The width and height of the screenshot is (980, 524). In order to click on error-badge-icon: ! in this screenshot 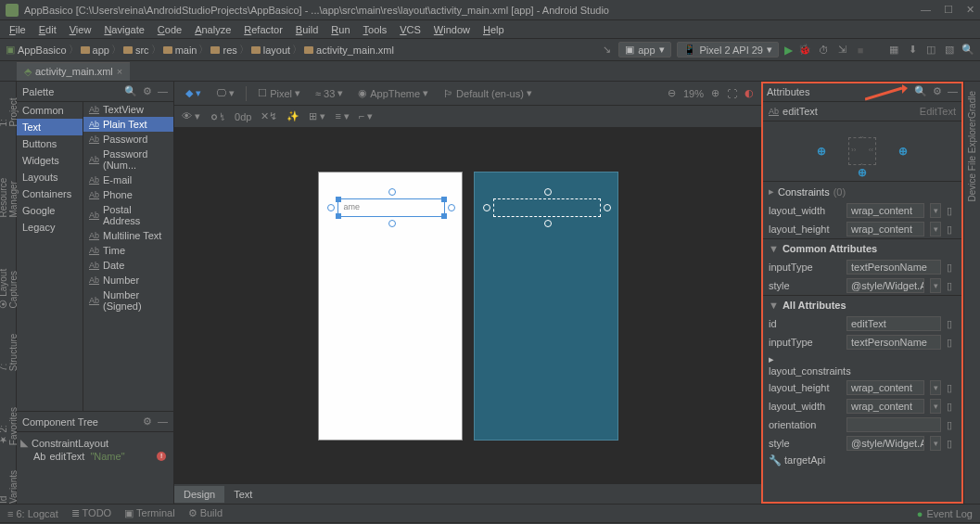, I will do `click(161, 456)`.